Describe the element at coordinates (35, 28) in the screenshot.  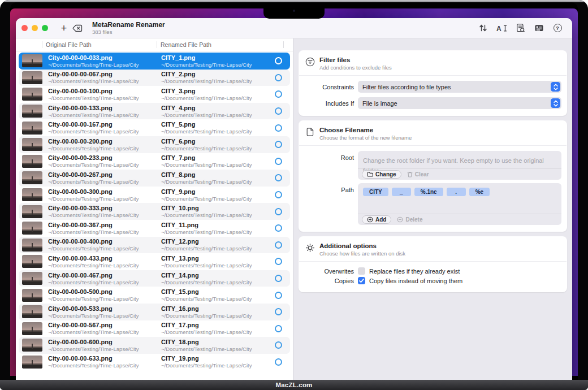
I see `minimize-button` at that location.